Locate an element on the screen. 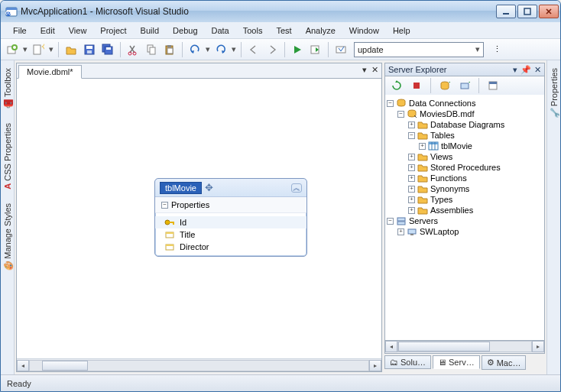 This screenshot has width=561, height=392. panel-pin-icon: 📌 is located at coordinates (526, 70).